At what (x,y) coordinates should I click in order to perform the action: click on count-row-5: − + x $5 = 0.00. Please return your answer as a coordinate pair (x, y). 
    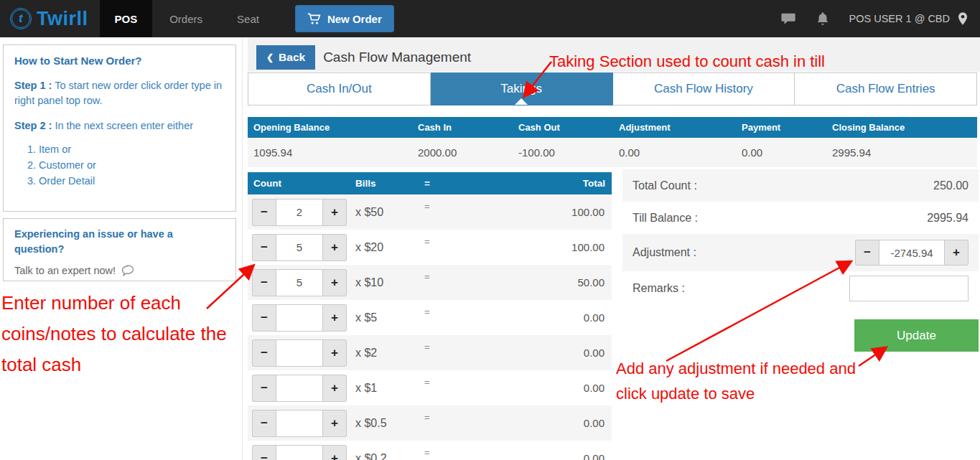
    Looking at the image, I should click on (429, 317).